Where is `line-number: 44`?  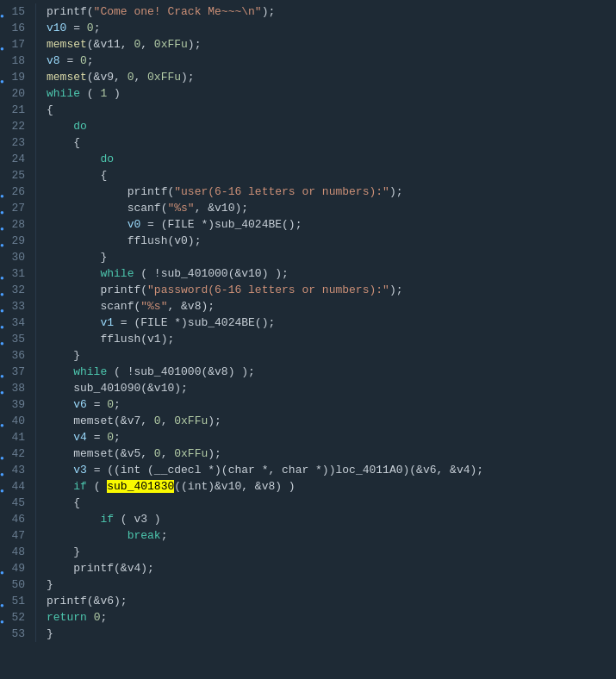 line-number: 44 is located at coordinates (17, 486).